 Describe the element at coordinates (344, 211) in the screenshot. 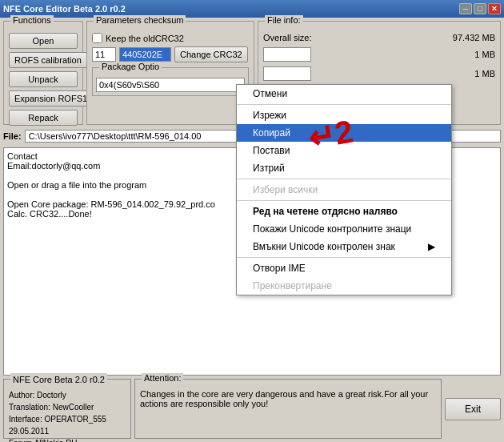

I see `menu-item-rtl: Ред на четене отдясно наляво` at that location.